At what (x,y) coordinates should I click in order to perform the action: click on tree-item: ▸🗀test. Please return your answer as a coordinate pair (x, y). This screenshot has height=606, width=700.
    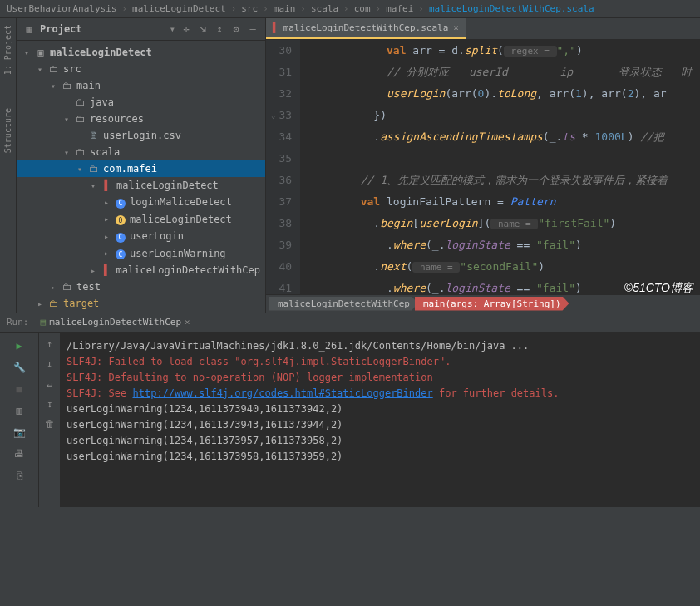
    Looking at the image, I should click on (141, 287).